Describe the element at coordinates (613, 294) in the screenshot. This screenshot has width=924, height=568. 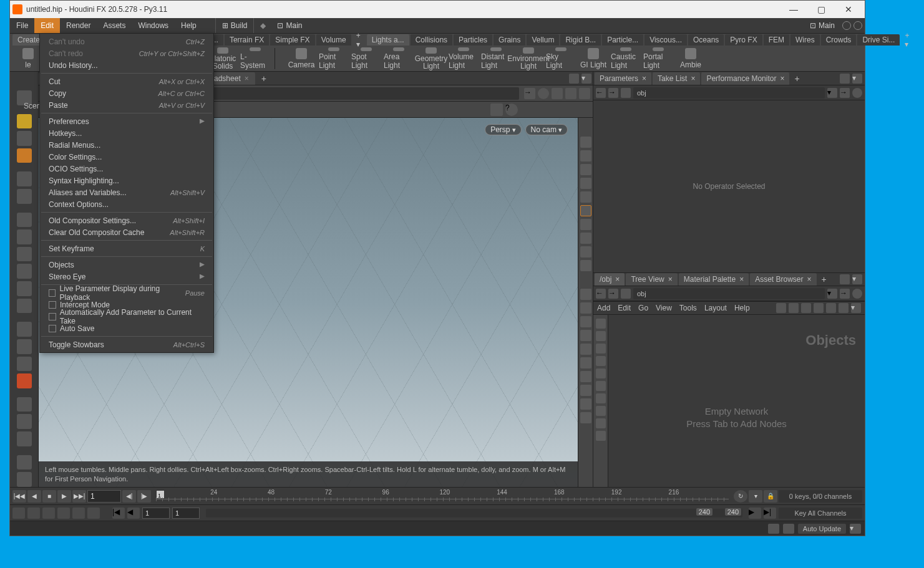
I see `fwd-icon: →` at that location.